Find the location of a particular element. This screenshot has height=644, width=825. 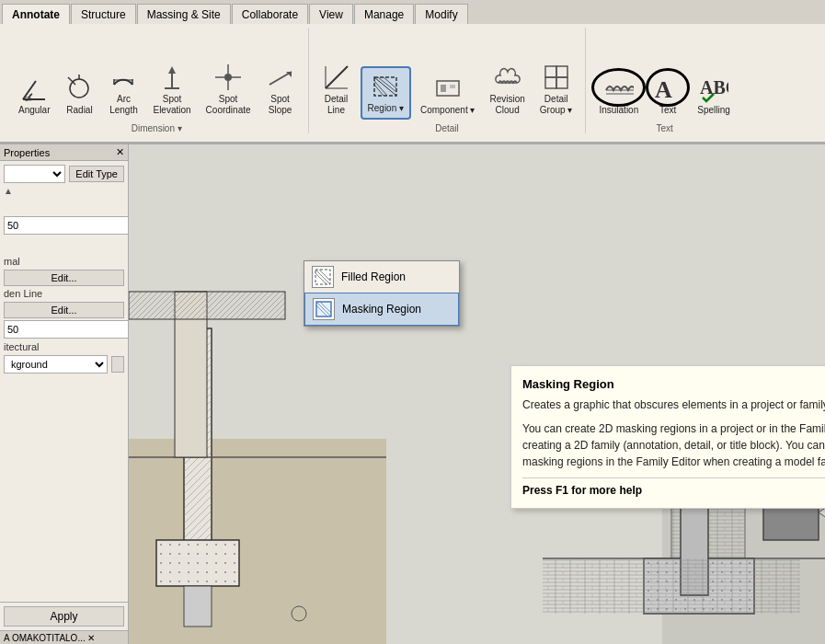

tab-collaborate: Collaborate is located at coordinates (270, 14).